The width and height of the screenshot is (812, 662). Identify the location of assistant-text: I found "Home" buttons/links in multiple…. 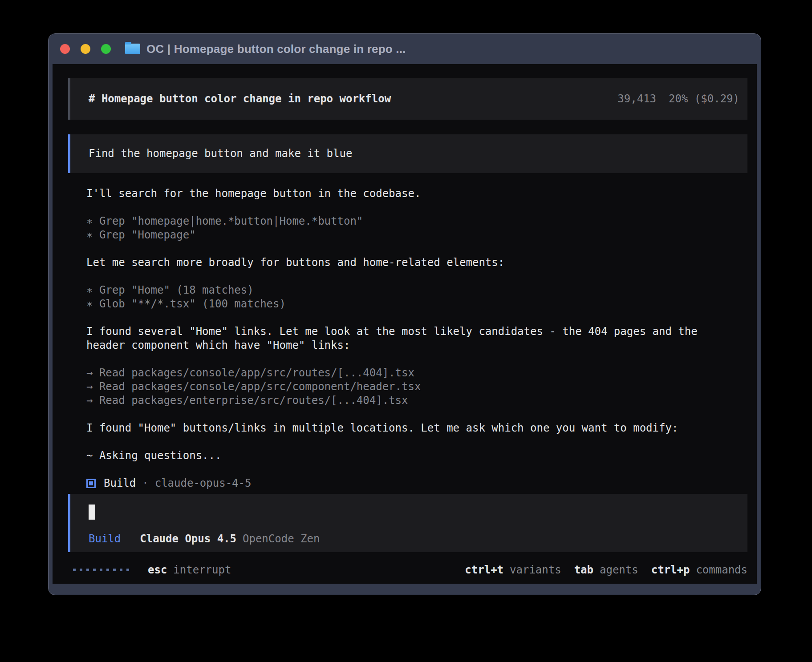
(417, 428).